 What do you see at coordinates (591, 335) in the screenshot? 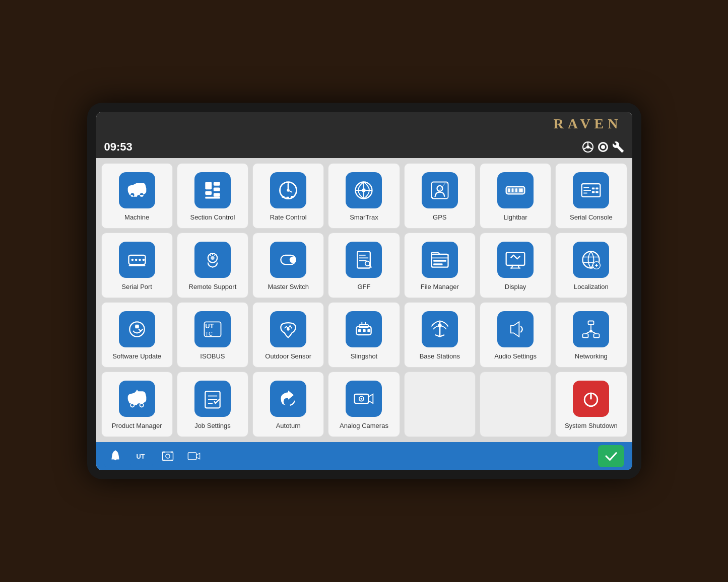
I see `tile-networking: Networking` at bounding box center [591, 335].